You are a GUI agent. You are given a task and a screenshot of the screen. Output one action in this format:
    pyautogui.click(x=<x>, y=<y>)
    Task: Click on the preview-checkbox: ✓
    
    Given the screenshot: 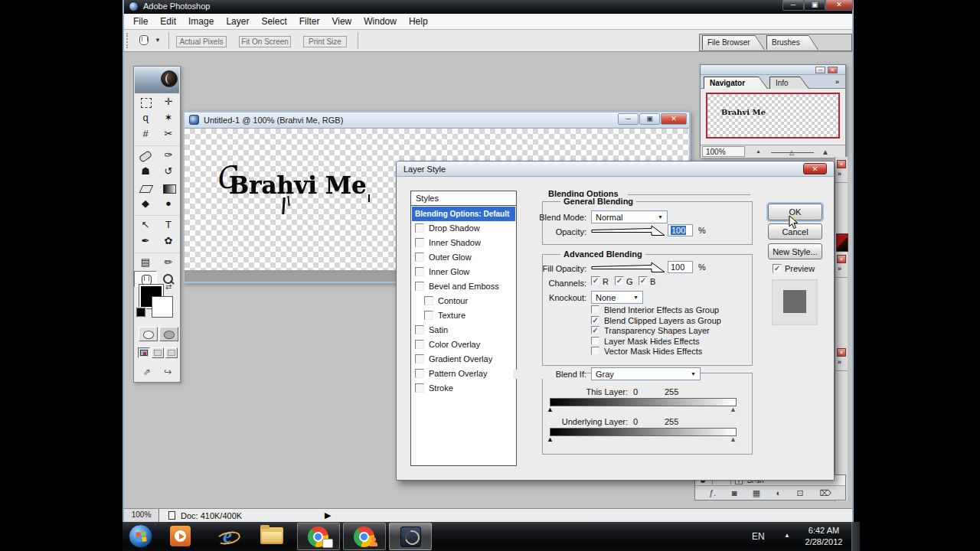 What is the action you would take?
    pyautogui.click(x=777, y=269)
    